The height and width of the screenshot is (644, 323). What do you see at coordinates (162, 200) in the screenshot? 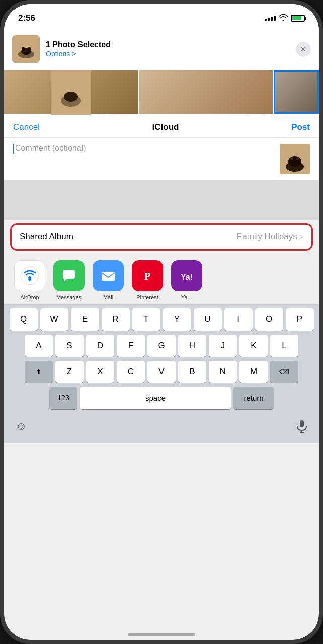
I see `blur-background` at bounding box center [162, 200].